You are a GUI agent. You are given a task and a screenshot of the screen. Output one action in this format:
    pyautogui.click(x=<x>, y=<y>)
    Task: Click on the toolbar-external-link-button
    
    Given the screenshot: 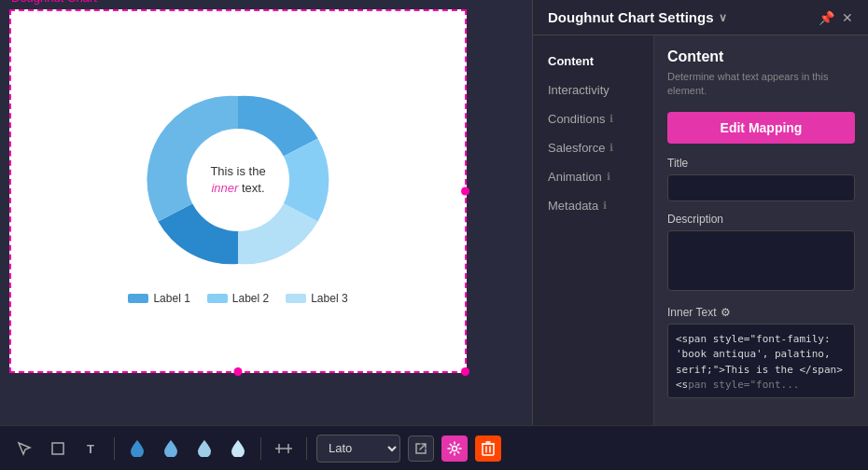 What is the action you would take?
    pyautogui.click(x=421, y=449)
    